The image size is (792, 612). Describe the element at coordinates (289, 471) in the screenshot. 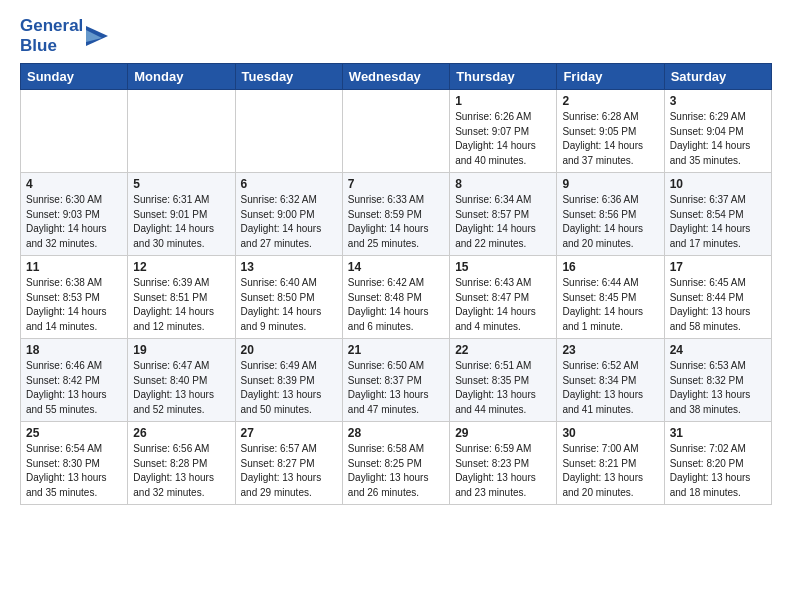

I see `day-info: Sunrise: 6:57 AM Sunset: 8:27 PM Dayligh…` at that location.